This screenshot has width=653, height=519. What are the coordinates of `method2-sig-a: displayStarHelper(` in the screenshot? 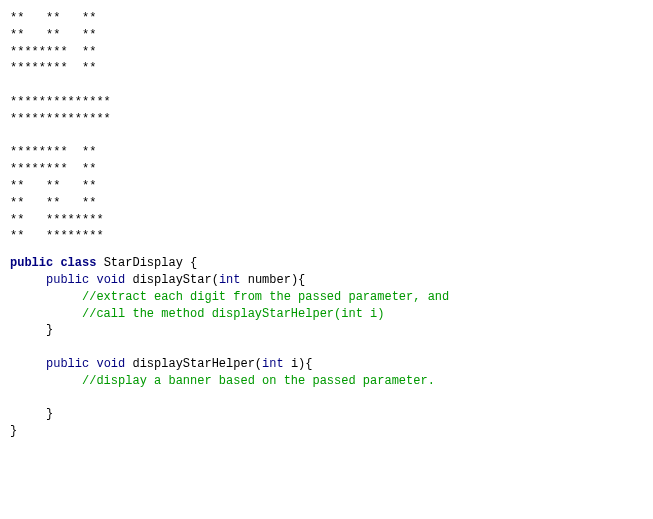 It's located at (194, 364).